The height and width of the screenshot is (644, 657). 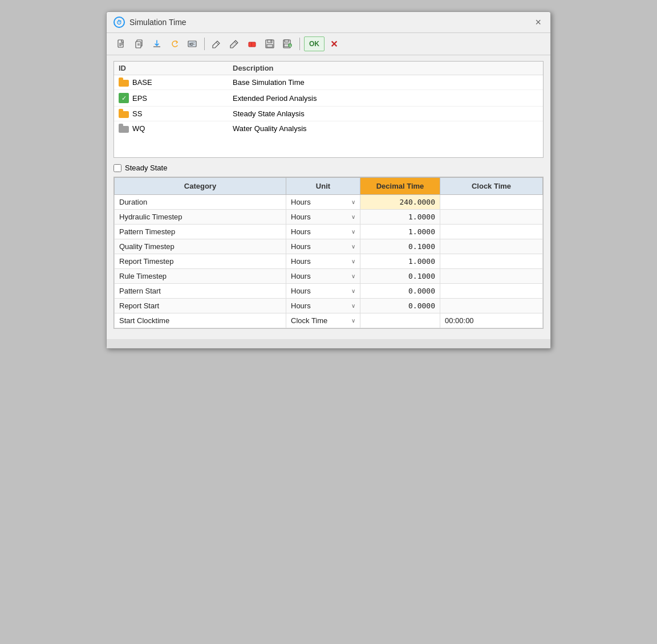 What do you see at coordinates (328, 114) in the screenshot?
I see `list-item: SS Steady State Anlaysis` at bounding box center [328, 114].